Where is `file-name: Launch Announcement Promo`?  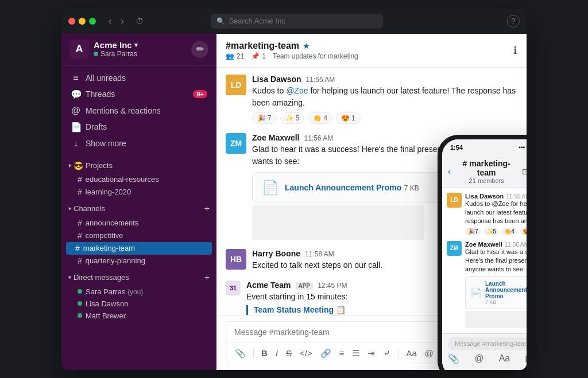
file-name: Launch Announcement Promo is located at coordinates (343, 188).